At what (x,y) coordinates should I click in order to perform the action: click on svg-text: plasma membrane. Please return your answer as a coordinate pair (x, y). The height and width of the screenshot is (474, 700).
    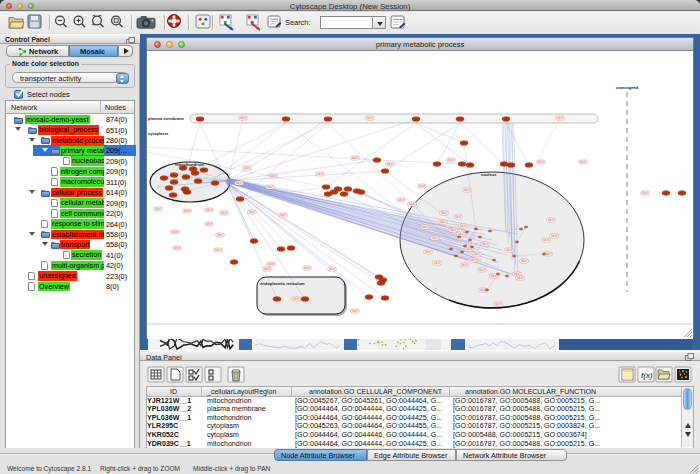
    Looking at the image, I should click on (166, 118).